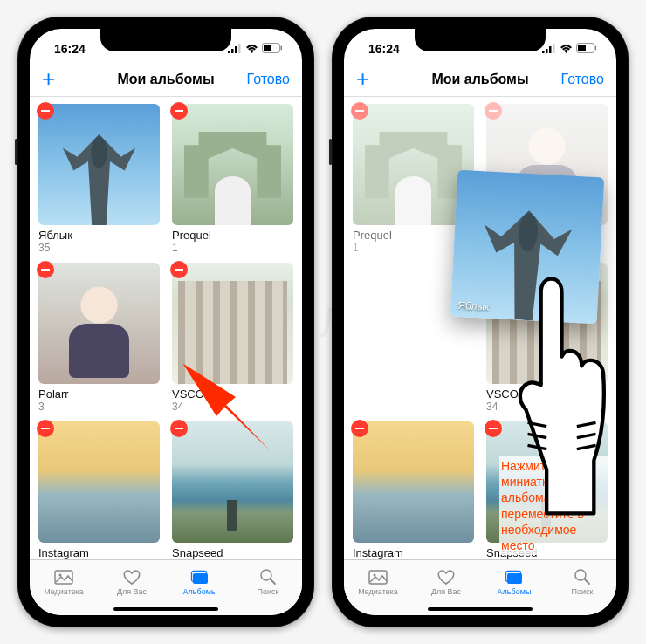 The width and height of the screenshot is (646, 644). Describe the element at coordinates (100, 179) in the screenshot. I see `album-item: Яблык 35` at that location.